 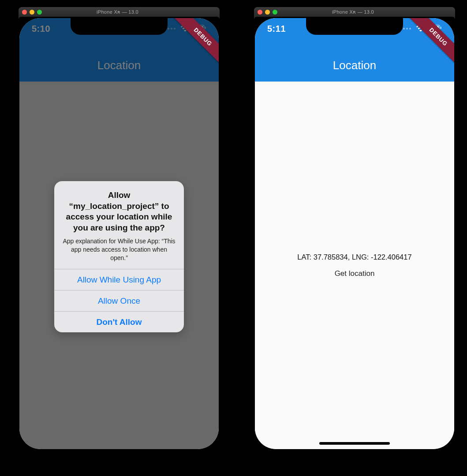 I want to click on alert-message: App explanation for While Use App: “This…, so click(x=119, y=249).